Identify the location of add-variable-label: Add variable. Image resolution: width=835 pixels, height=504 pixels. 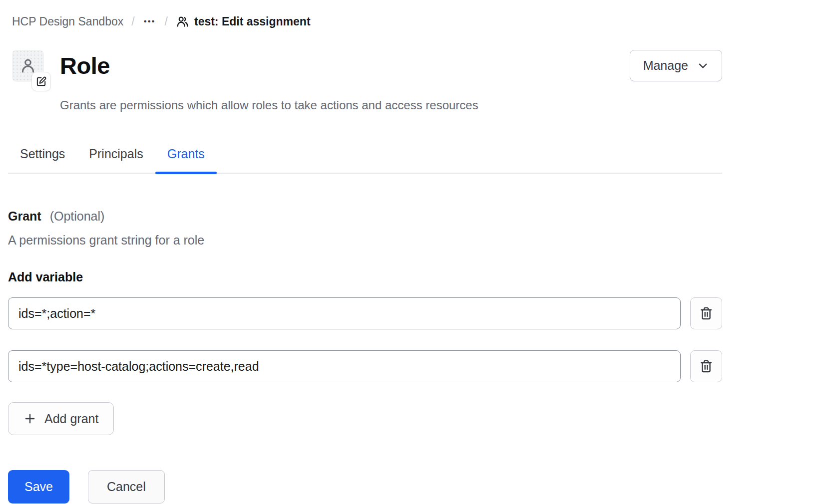
(365, 277).